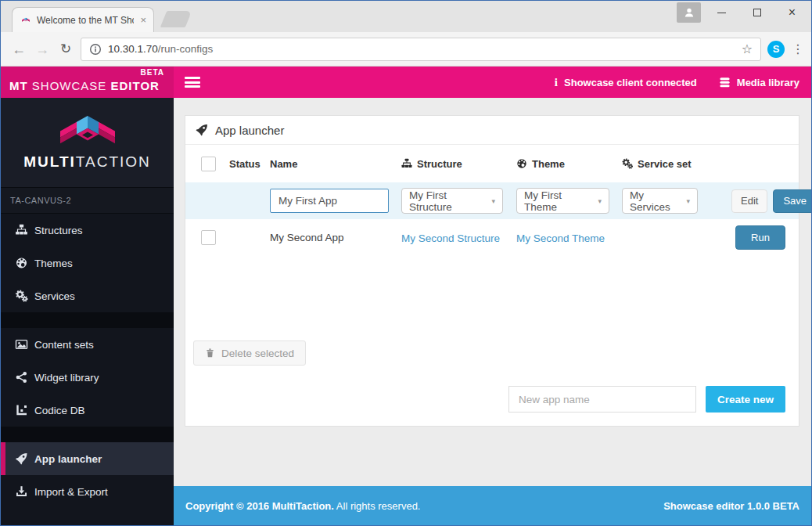 The image size is (812, 526). Describe the element at coordinates (792, 13) in the screenshot. I see `close-button: ×` at that location.